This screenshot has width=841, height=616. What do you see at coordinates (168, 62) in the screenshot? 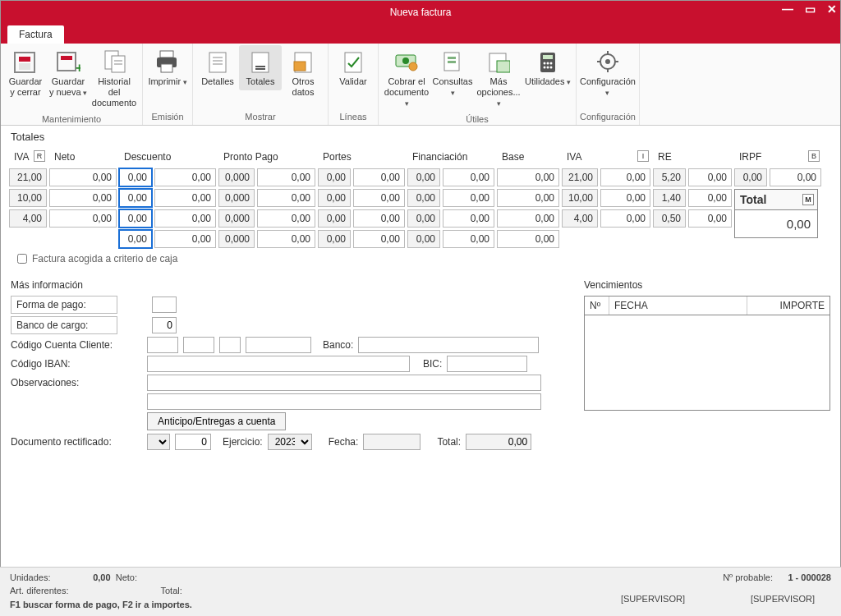
I see `printer-icon` at bounding box center [168, 62].